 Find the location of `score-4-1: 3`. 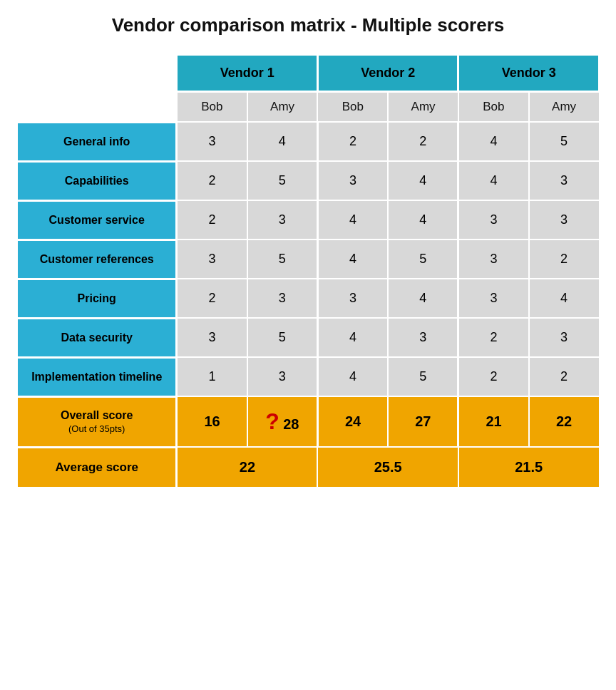

score-4-1: 3 is located at coordinates (282, 298).